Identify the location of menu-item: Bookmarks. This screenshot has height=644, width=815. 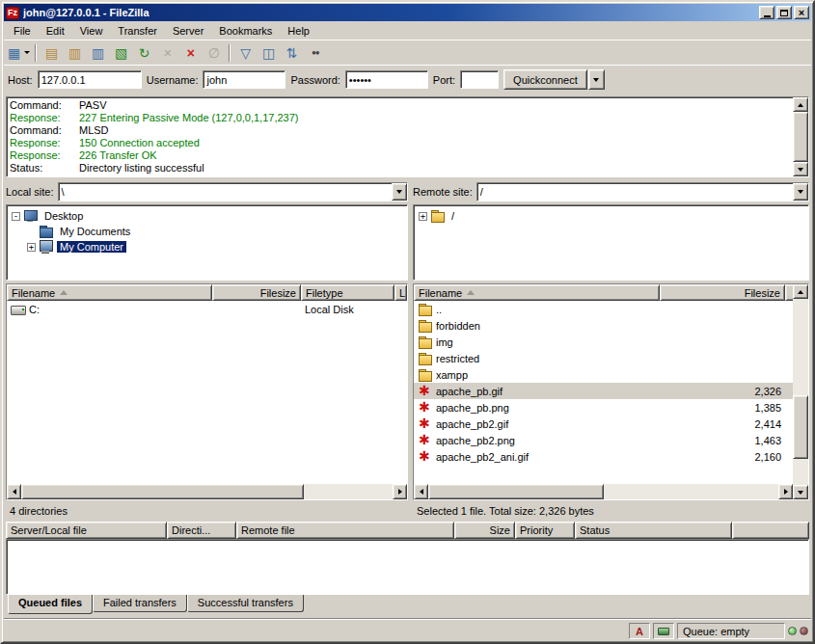
(245, 31).